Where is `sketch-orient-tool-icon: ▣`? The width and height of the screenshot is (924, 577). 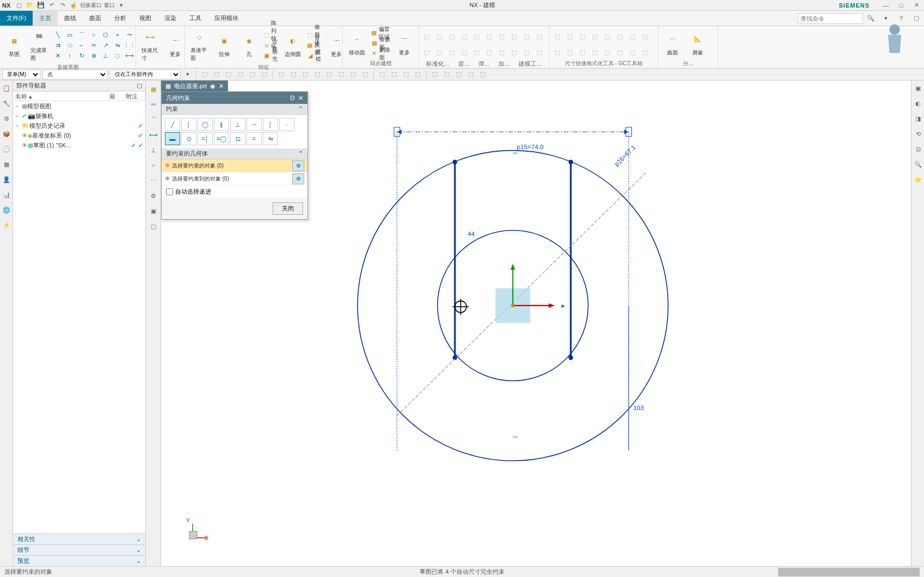 sketch-orient-tool-icon: ▣ is located at coordinates (153, 211).